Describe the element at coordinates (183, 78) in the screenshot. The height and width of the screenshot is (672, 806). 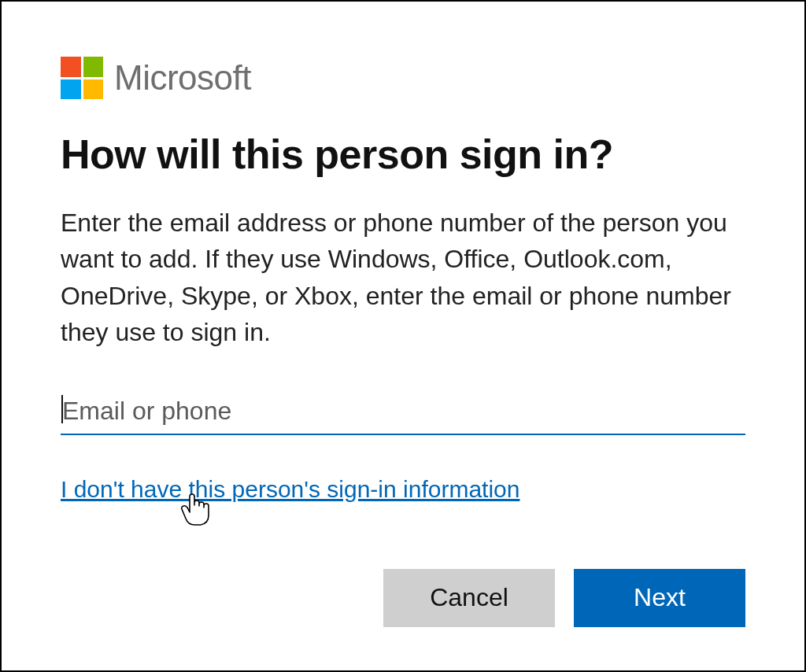
I see `brand-name: Microsoft` at that location.